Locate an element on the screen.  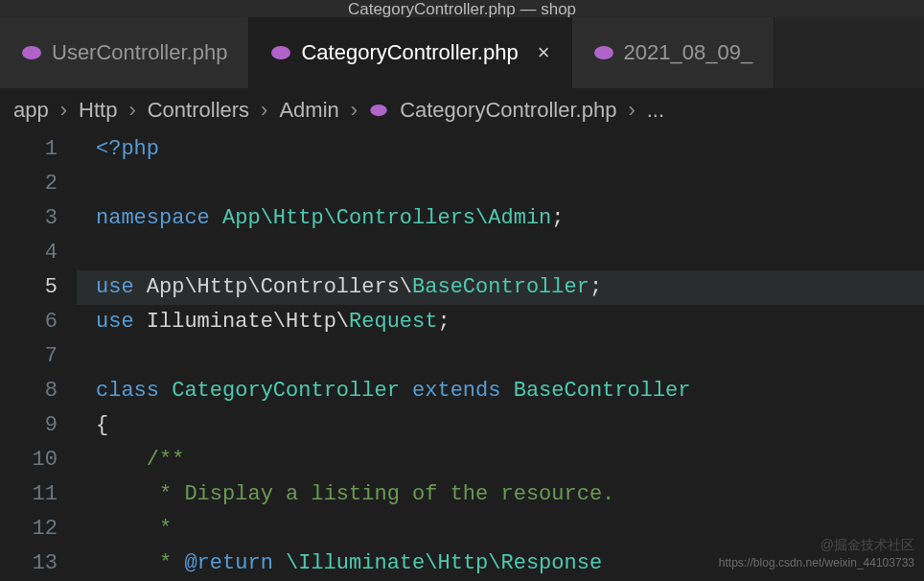
code-line: class CategoryController extends BaseCon… is located at coordinates (500, 391).